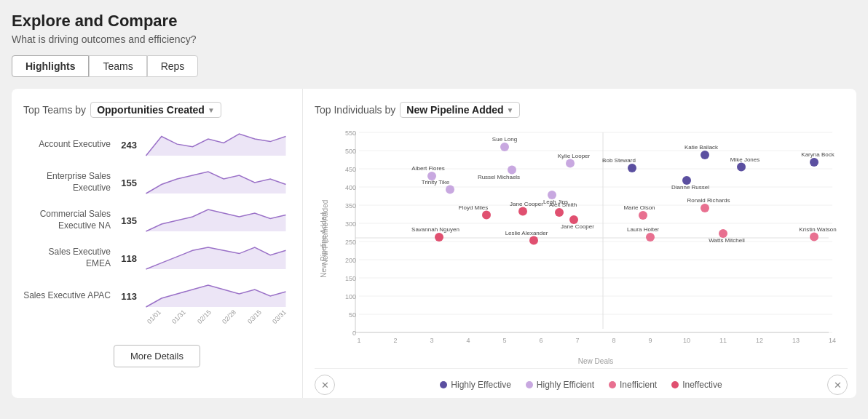 The image size is (868, 419). Describe the element at coordinates (157, 110) in the screenshot. I see `left-panel-header: Top Teams by Opportunities Created ▼` at that location.